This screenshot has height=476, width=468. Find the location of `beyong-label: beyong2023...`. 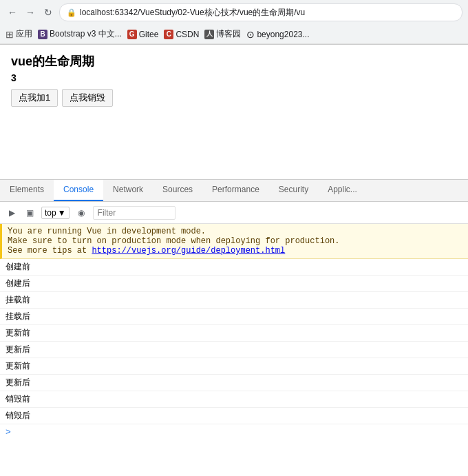

beyong-label: beyong2023... is located at coordinates (283, 34).